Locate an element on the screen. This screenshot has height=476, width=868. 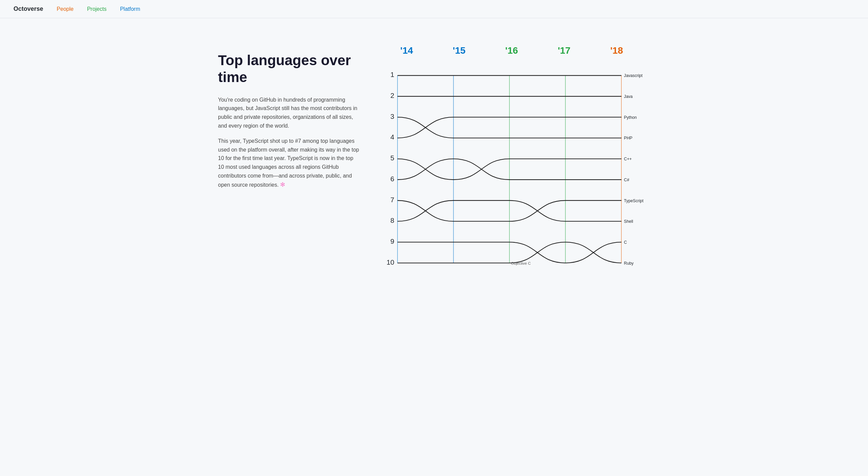
year-label: '18 is located at coordinates (617, 51).